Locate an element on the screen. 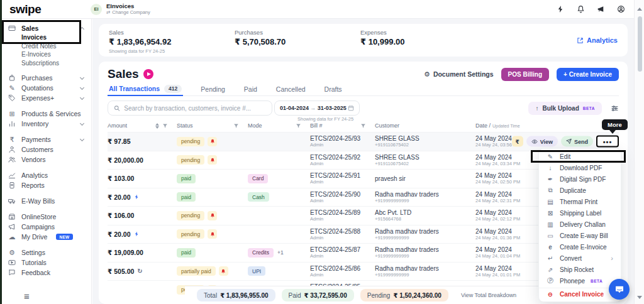 The image size is (644, 304). sidebar-item-credit-notes: Credit Notes is located at coordinates (45, 46).